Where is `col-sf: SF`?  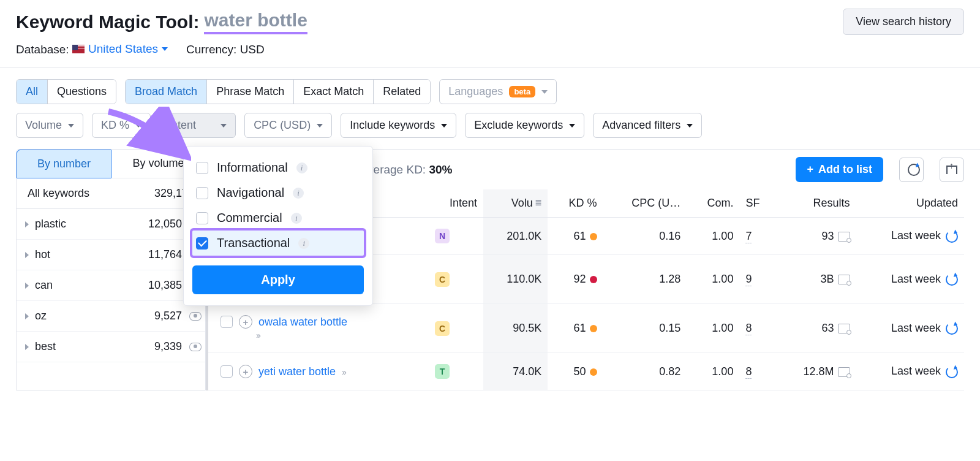 col-sf: SF is located at coordinates (757, 204).